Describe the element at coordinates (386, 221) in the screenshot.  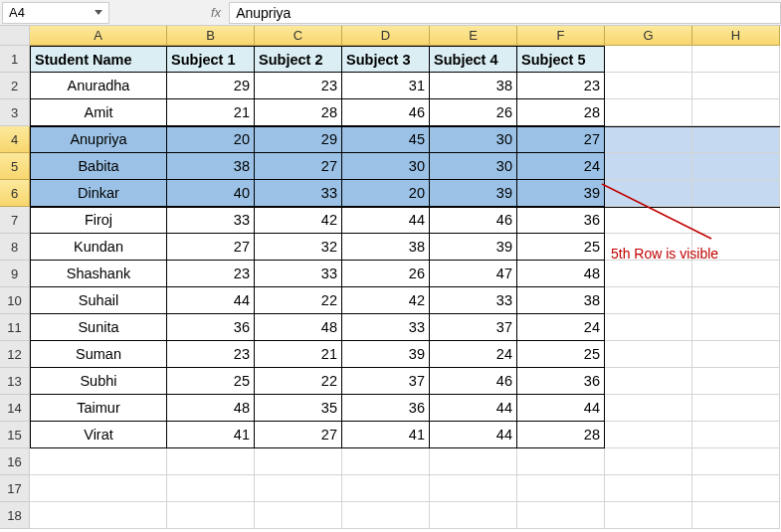
I see `cell-D7: 44` at that location.